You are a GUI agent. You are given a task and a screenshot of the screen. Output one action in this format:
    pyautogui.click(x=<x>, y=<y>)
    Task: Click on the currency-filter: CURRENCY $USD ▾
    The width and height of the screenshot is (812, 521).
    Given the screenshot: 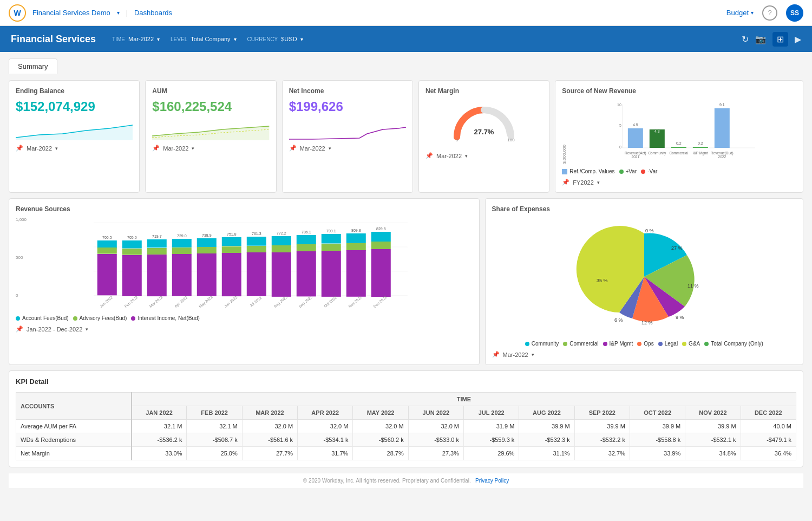 What is the action you would take?
    pyautogui.click(x=275, y=39)
    